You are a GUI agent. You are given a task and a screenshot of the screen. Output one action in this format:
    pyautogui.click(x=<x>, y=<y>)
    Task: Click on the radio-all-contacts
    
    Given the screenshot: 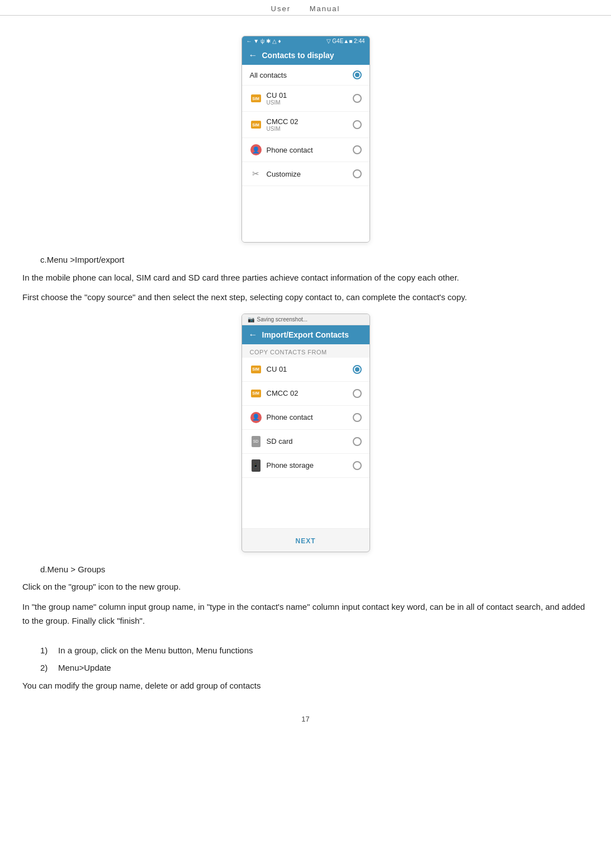 What is the action you would take?
    pyautogui.click(x=357, y=75)
    